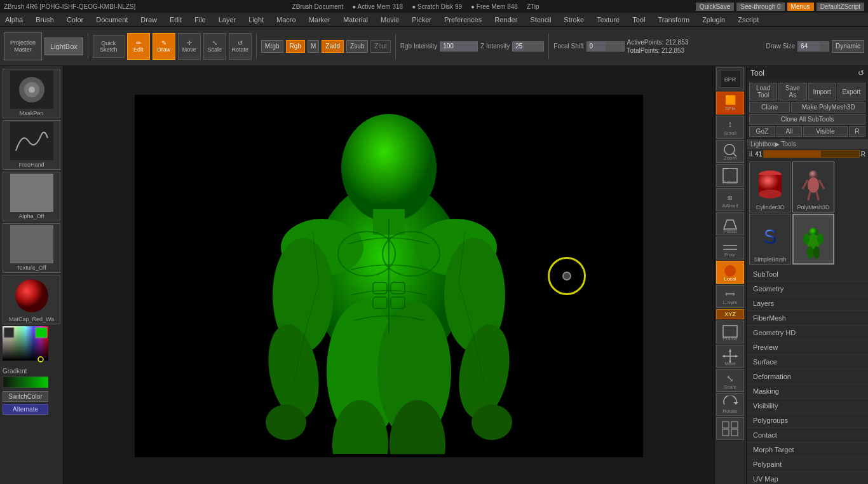 The height and width of the screenshot is (484, 868). What do you see at coordinates (227, 20) in the screenshot?
I see `menu-layer: Layer` at bounding box center [227, 20].